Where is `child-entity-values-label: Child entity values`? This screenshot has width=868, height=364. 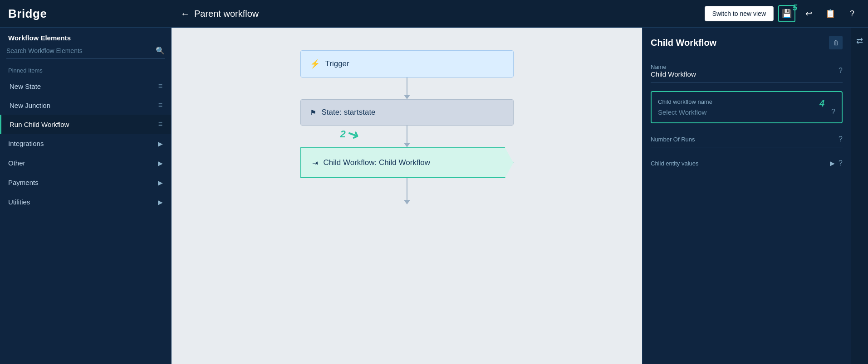
child-entity-values-label: Child entity values is located at coordinates (675, 163).